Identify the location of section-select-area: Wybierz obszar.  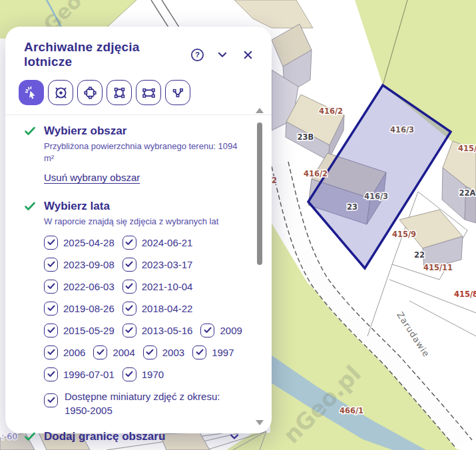
(134, 131).